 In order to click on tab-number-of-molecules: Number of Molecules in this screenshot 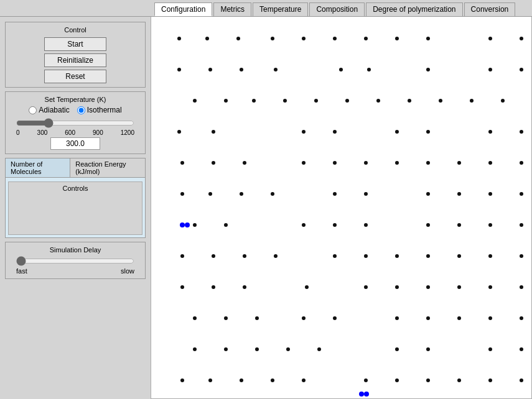, I will do `click(38, 168)`.